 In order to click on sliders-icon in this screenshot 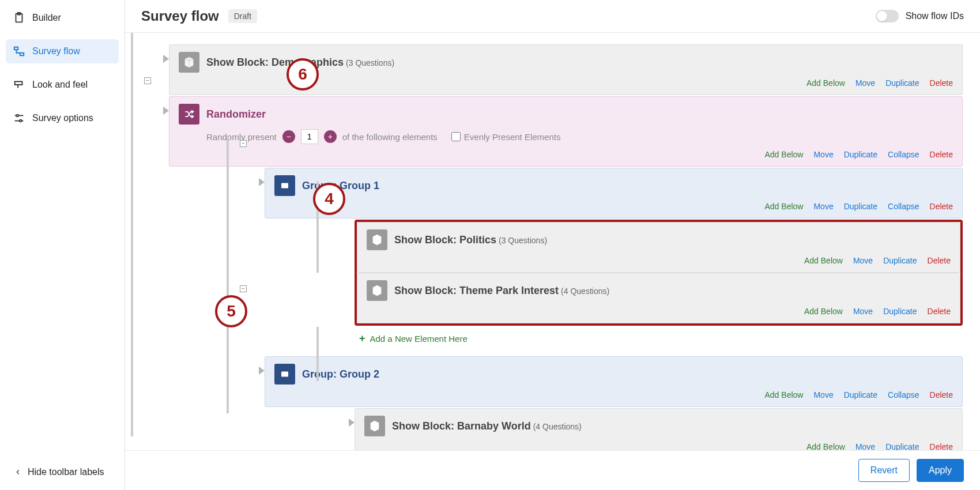, I will do `click(19, 118)`.